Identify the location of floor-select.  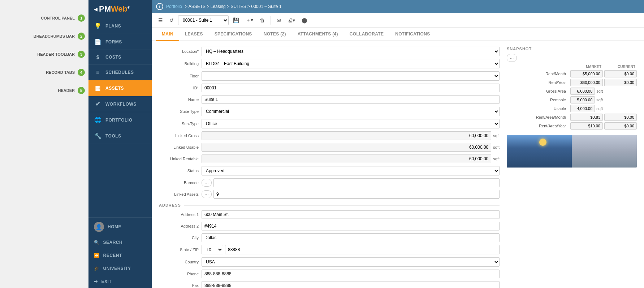
(350, 76).